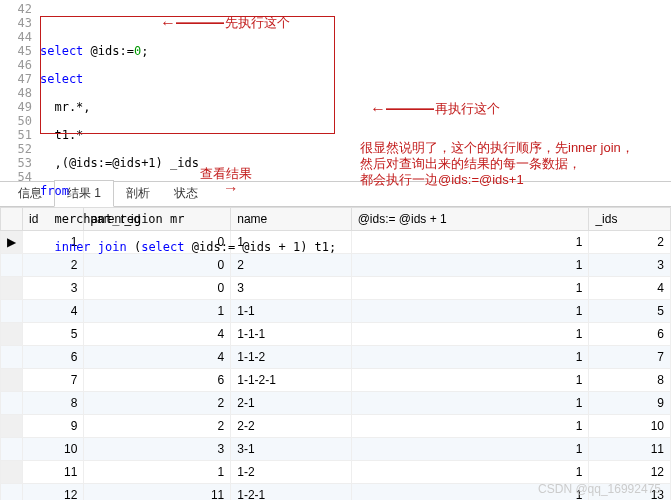 This screenshot has width=671, height=500. Describe the element at coordinates (62, 135) in the screenshot. I see `code-text: t1.*` at that location.